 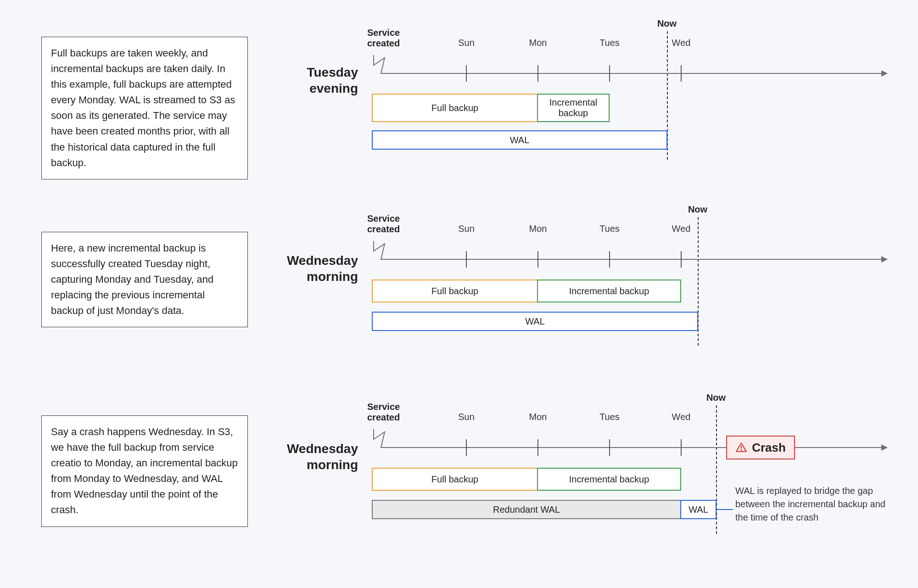 I want to click on wal-label-3: WAL, so click(x=699, y=510).